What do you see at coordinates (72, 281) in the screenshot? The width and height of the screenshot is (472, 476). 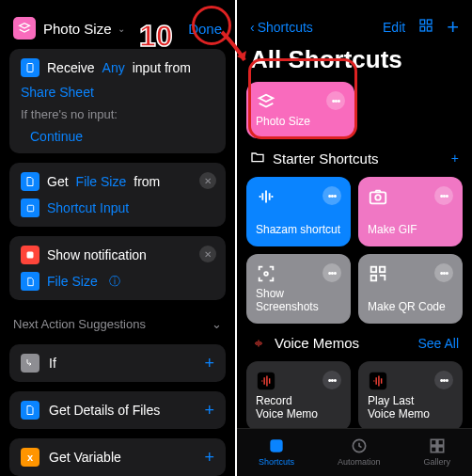 I see `filesize-variable-token: File Size` at bounding box center [72, 281].